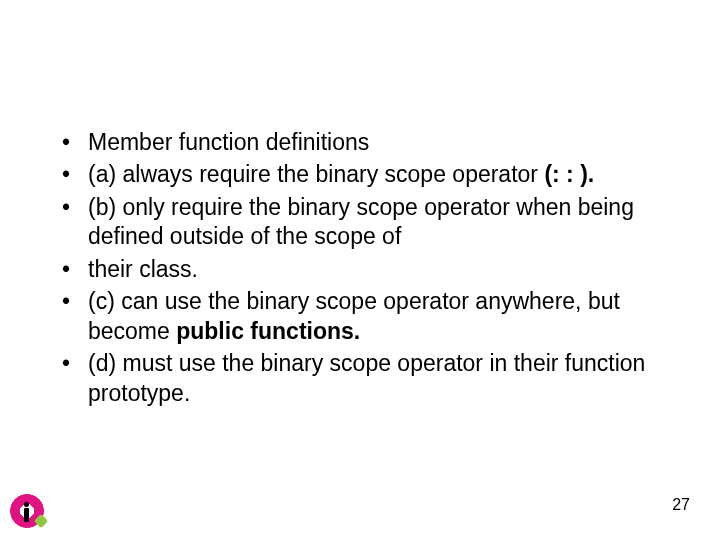 This screenshot has height=540, width=720. Describe the element at coordinates (316, 174) in the screenshot. I see `bullet-text: (a) always require the binary scope oper…` at that location.